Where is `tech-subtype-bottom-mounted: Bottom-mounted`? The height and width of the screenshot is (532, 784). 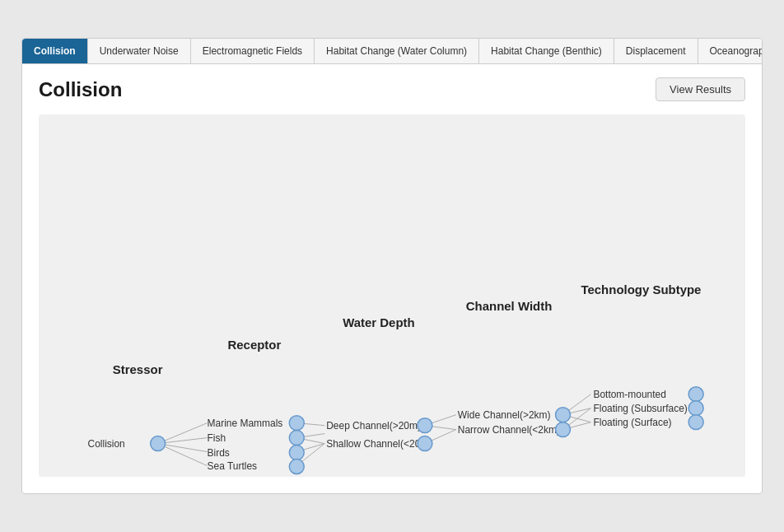
tech-subtype-bottom-mounted: Bottom-mounted is located at coordinates (648, 394).